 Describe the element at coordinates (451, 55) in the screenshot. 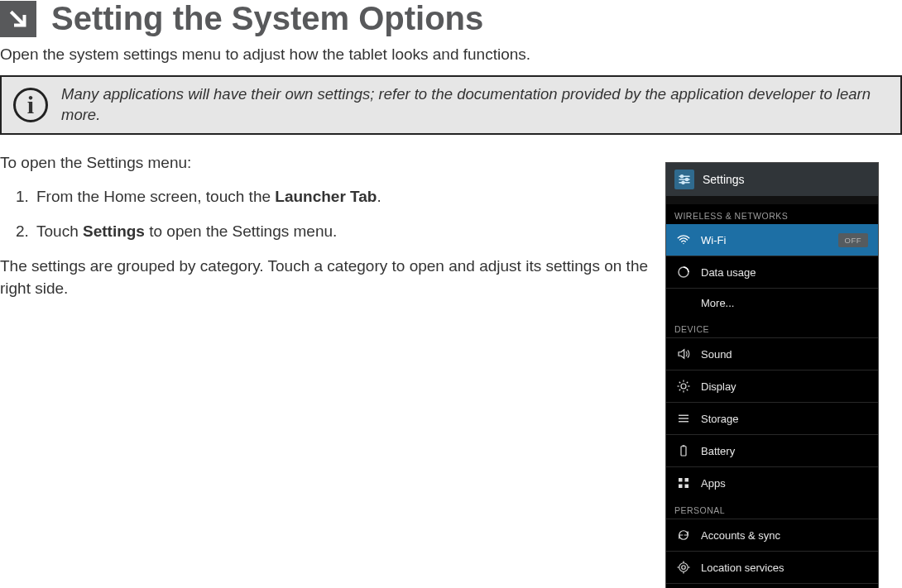

I see `intro-text: Open the system settings menu to adjust …` at that location.